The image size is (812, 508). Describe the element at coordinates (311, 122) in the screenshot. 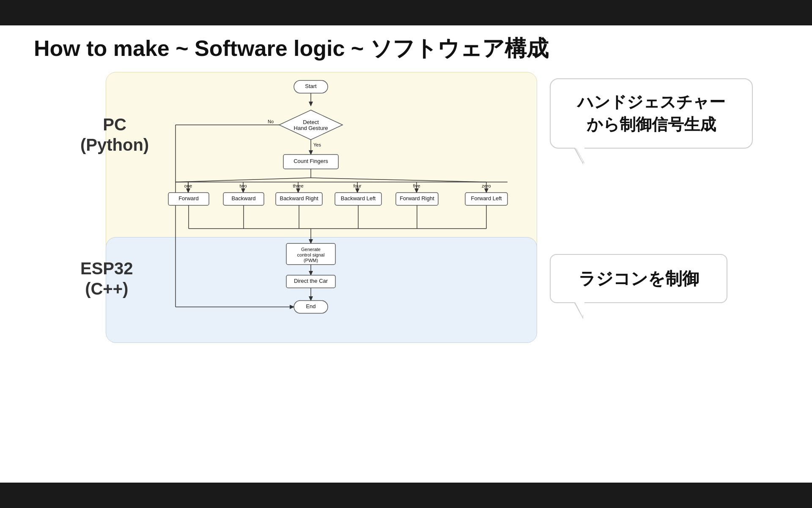

I see `svg-text: Detect` at that location.